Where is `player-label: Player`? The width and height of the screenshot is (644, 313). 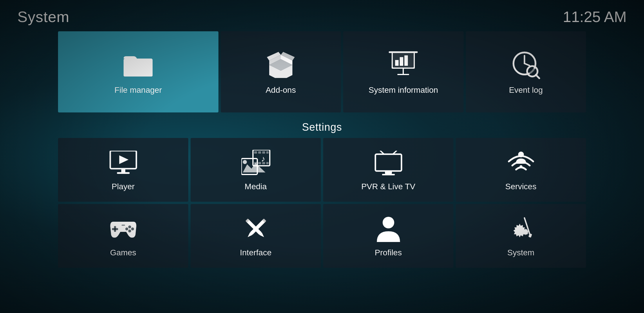
player-label: Player is located at coordinates (123, 187).